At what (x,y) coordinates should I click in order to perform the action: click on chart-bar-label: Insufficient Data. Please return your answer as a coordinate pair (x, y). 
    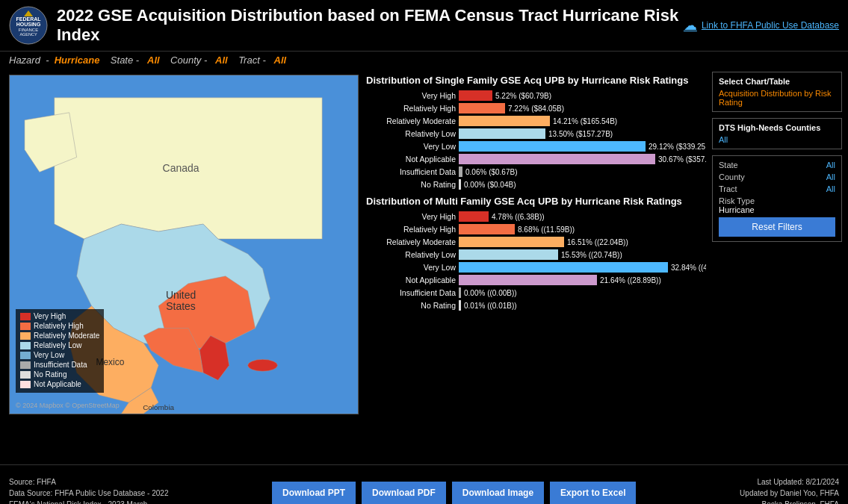
    Looking at the image, I should click on (411, 172).